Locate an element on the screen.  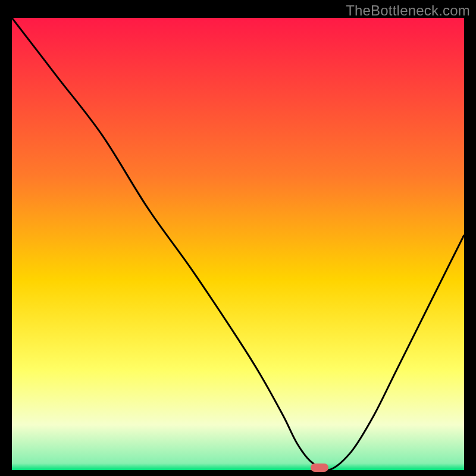
minimum-marker is located at coordinates (320, 468).